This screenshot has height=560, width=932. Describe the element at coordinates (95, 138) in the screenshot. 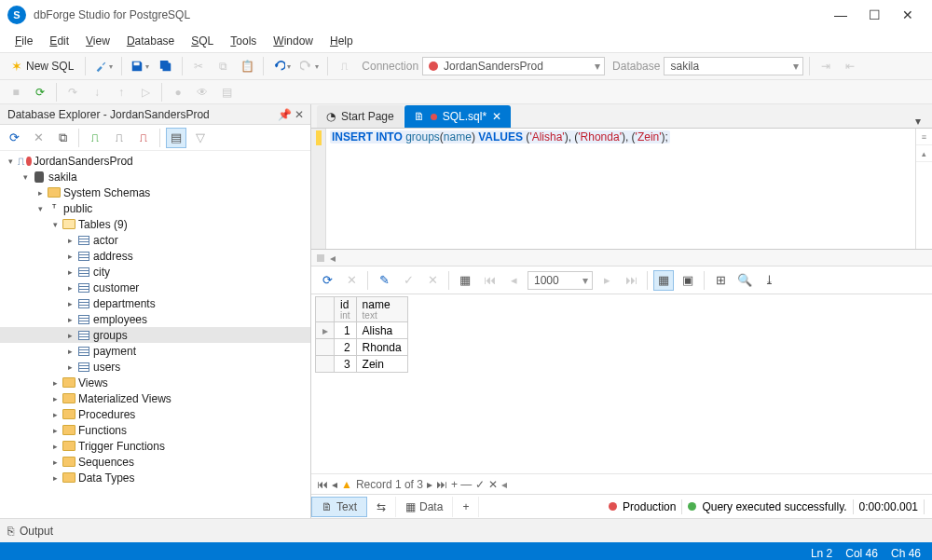

I see `new-conn-icon: ⎍` at that location.